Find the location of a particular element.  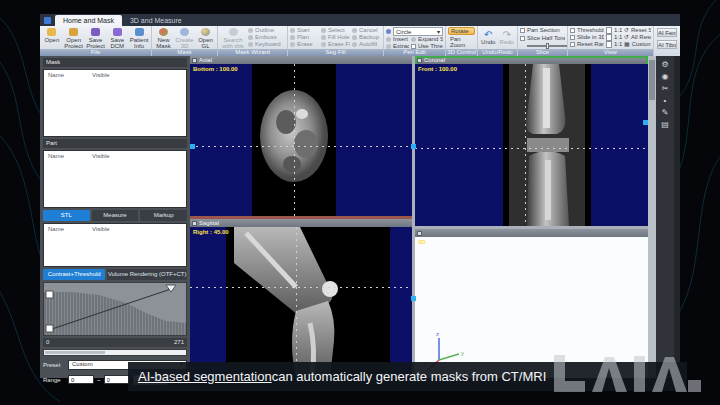

tab-contrast-threshold: Contrast+Threshold is located at coordinates (74, 274).